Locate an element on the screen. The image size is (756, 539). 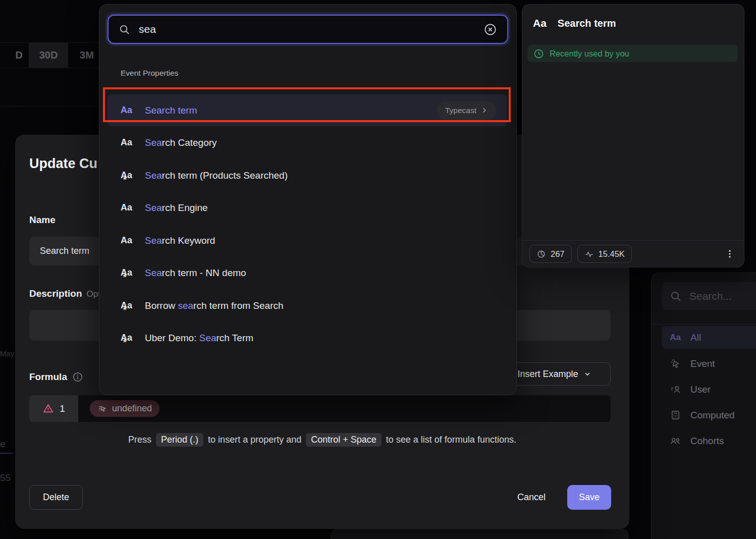
sidebar-item-computed: Computed is located at coordinates (709, 415).